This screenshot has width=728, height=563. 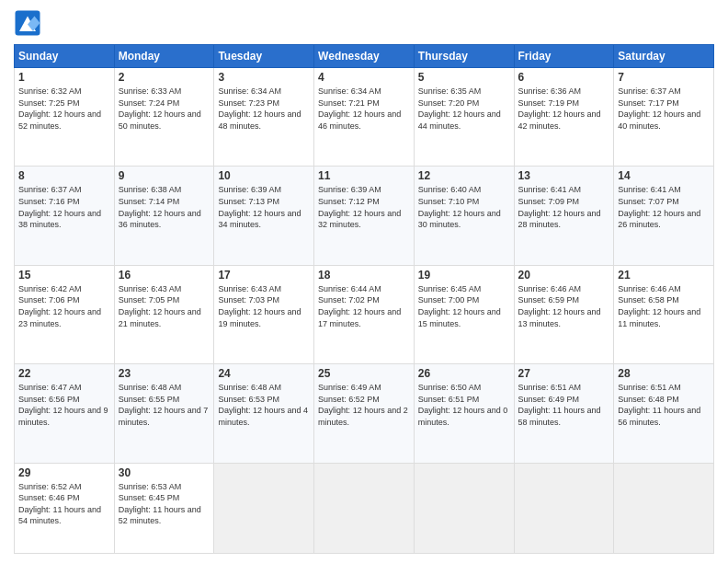 I want to click on day-number: 7, so click(x=664, y=77).